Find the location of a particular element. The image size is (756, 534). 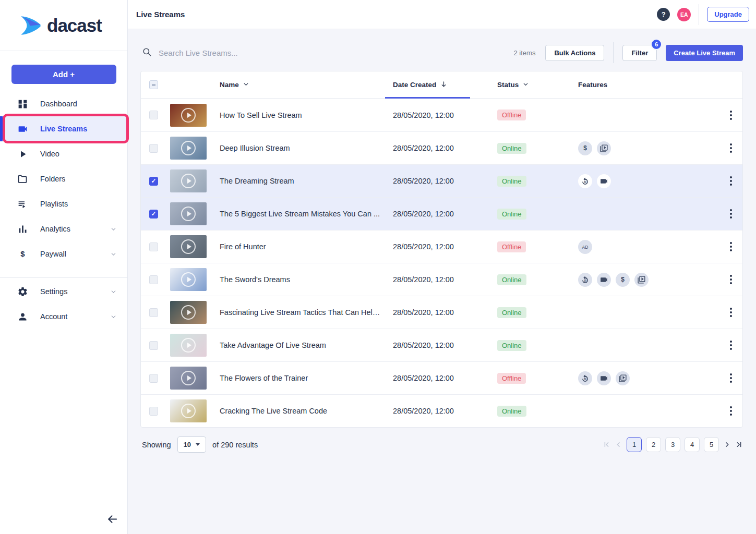

sidebar-item-paywall: $Paywall is located at coordinates (64, 254).